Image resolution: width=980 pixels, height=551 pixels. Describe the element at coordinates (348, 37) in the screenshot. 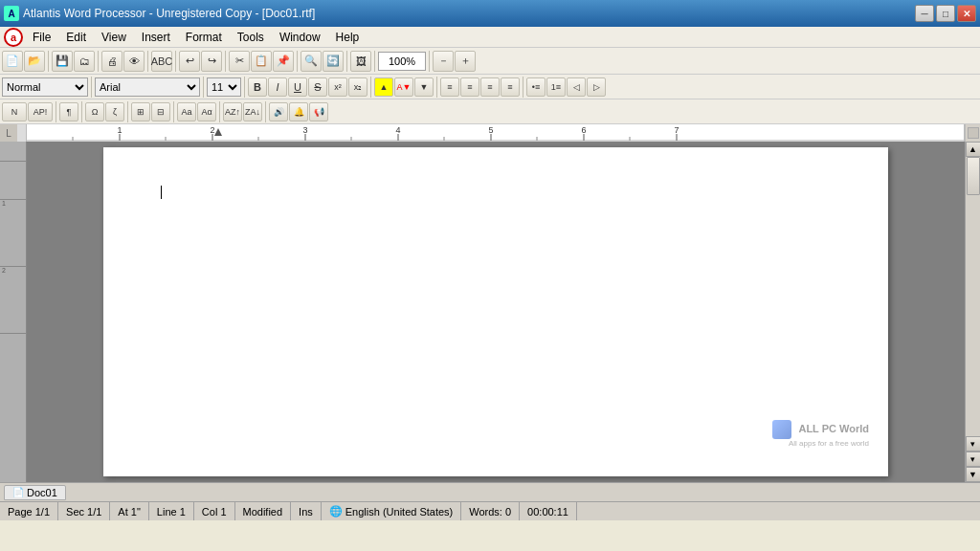

I see `menu-help: Help` at that location.